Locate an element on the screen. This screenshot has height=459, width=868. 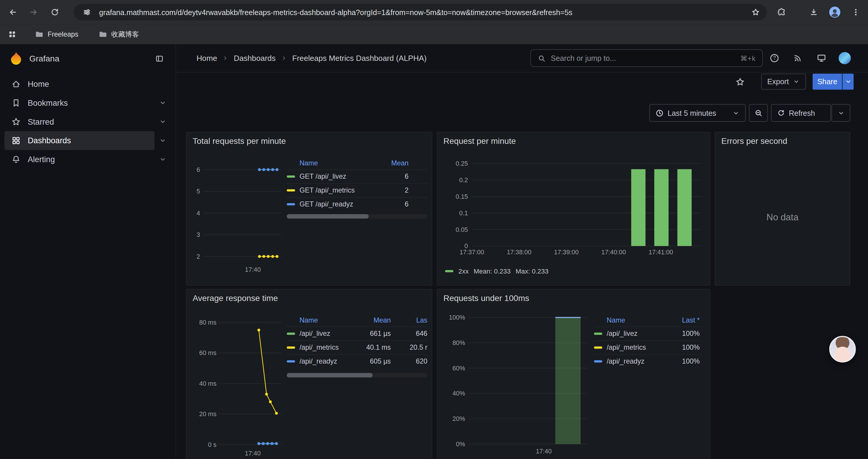
bookmark-item-blog-folder: 收藏博客 is located at coordinates (119, 34).